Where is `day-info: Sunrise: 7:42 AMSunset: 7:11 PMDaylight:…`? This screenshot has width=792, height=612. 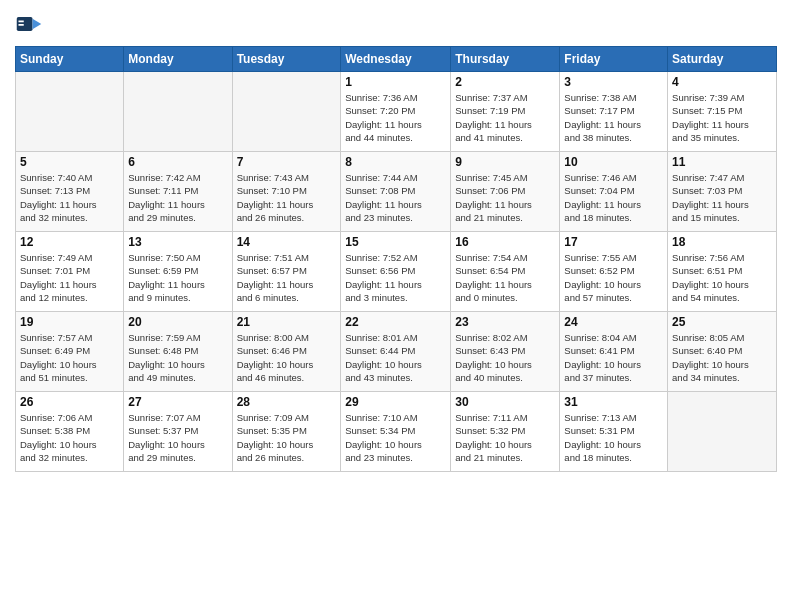
day-info: Sunrise: 7:42 AMSunset: 7:11 PMDaylight:… is located at coordinates (178, 198).